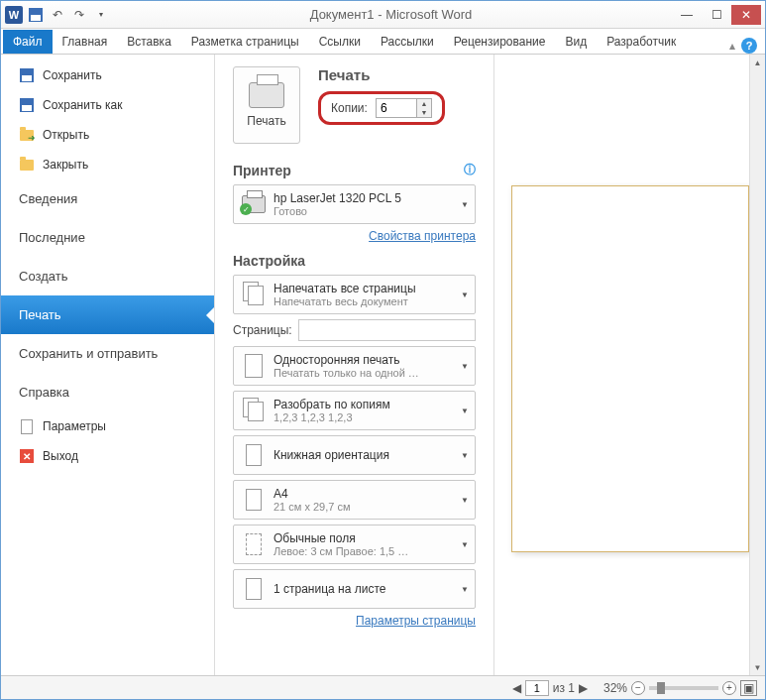  Describe the element at coordinates (270, 261) in the screenshot. I see `settings-heading: Настройка` at that location.